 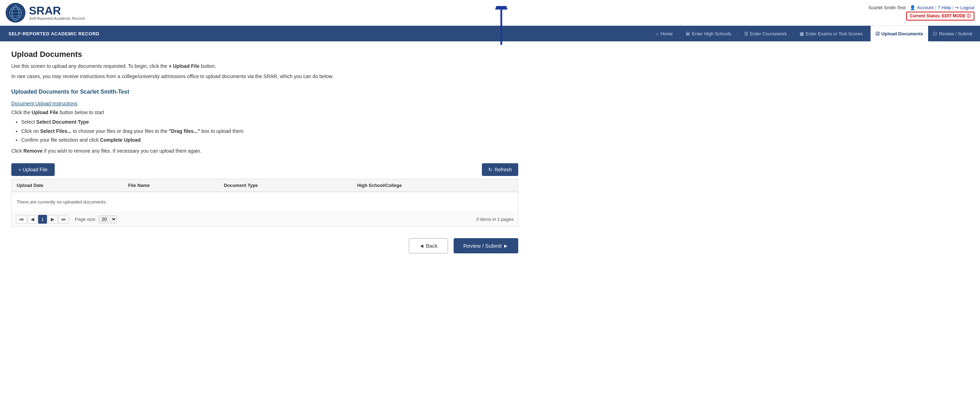 What do you see at coordinates (877, 34) in the screenshot?
I see `document-icon: ☑` at bounding box center [877, 34].